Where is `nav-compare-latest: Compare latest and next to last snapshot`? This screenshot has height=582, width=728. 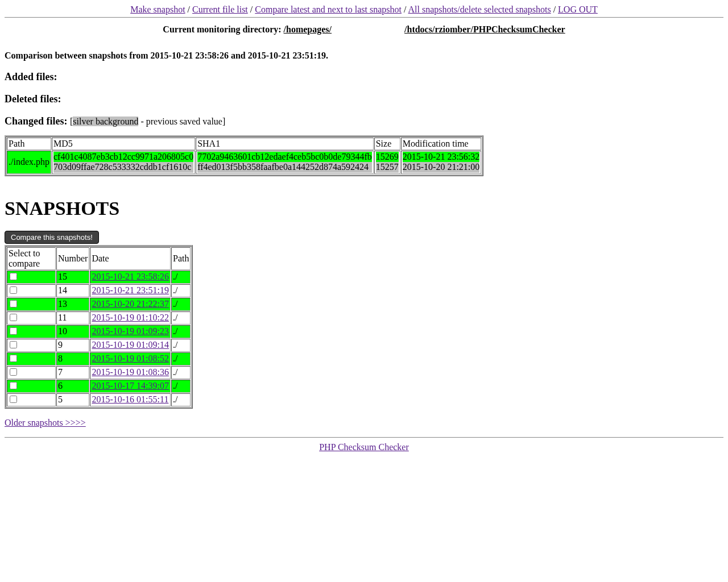 nav-compare-latest: Compare latest and next to last snapshot is located at coordinates (328, 9).